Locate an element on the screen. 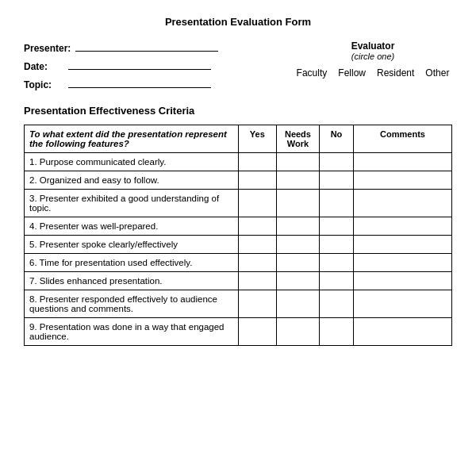 This screenshot has height=476, width=476. topic-row: Topic: is located at coordinates (121, 84).